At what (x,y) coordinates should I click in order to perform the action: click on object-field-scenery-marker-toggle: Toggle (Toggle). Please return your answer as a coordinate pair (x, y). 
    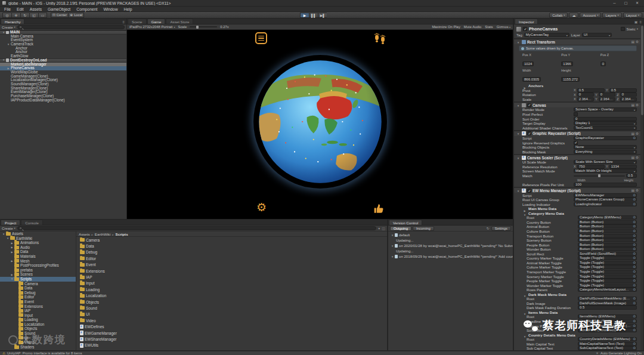
    Looking at the image, I should click on (607, 277).